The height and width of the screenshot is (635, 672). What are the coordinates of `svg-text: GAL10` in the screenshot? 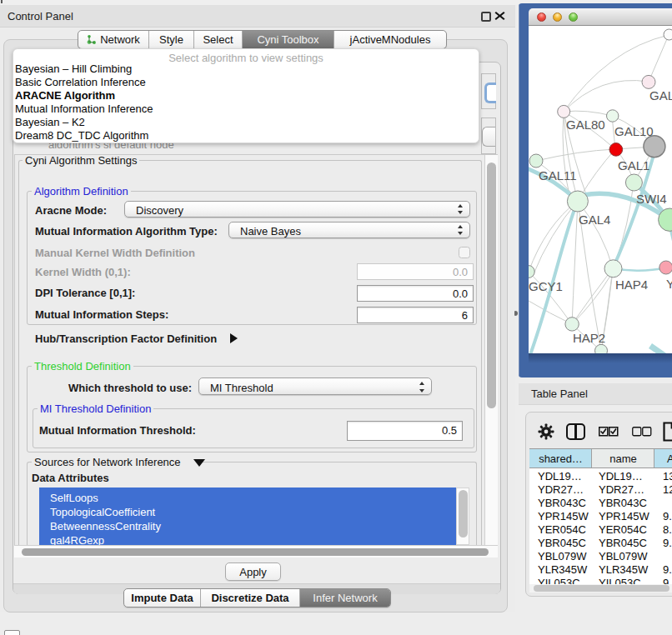 It's located at (634, 132).